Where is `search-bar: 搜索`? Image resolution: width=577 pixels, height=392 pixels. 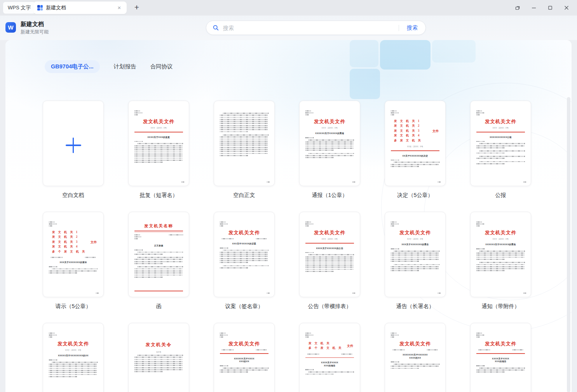
search-bar: 搜索 is located at coordinates (316, 28).